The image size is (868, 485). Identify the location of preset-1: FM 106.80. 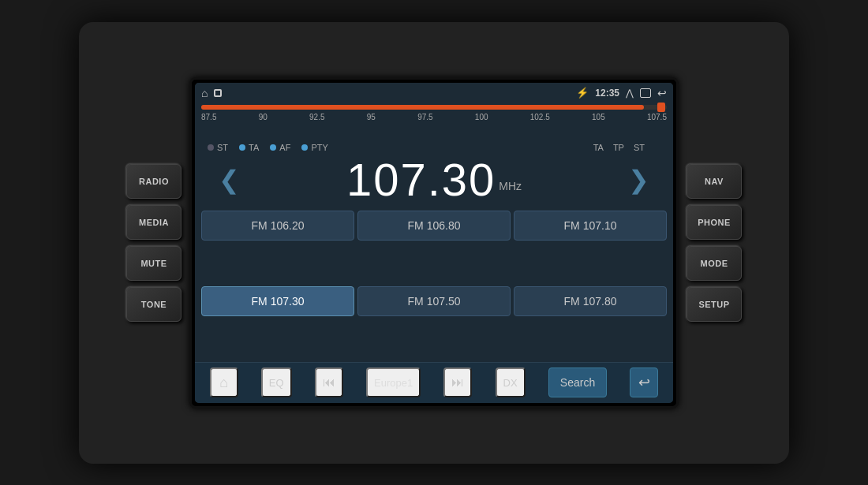
(434, 226).